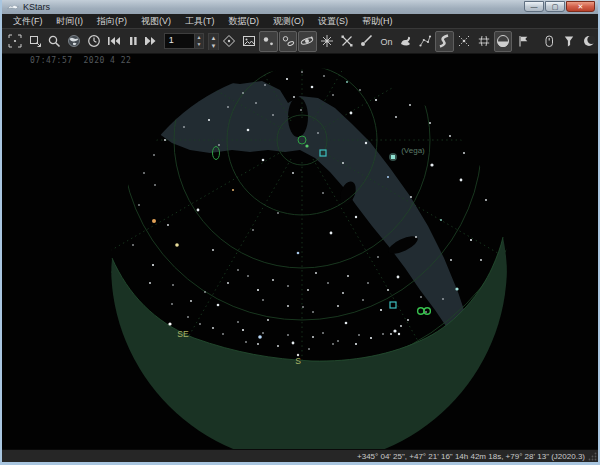 The height and width of the screenshot is (465, 600). I want to click on time-step-spin-buttons: ▲▼, so click(198, 41).